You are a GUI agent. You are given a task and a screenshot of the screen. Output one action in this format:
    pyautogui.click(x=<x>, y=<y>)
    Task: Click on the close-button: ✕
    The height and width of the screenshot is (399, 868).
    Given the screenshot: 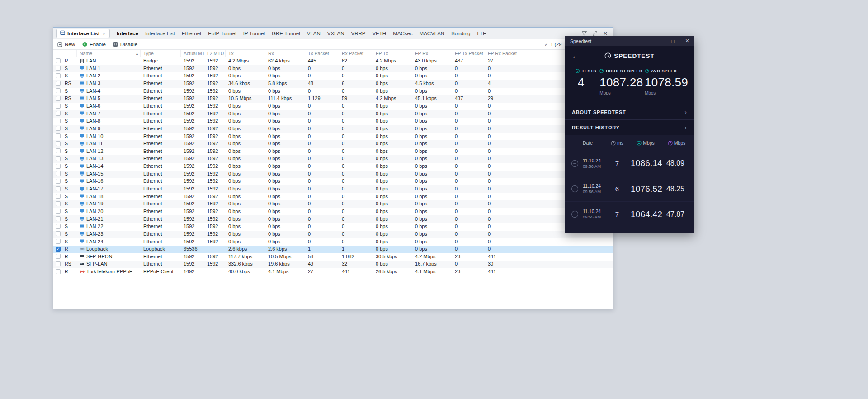 What is the action you would take?
    pyautogui.click(x=687, y=41)
    